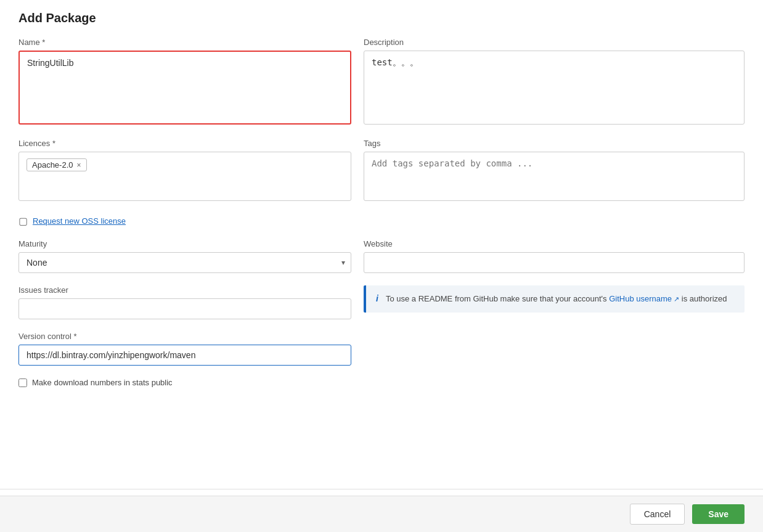  What do you see at coordinates (185, 171) in the screenshot?
I see `col-licences: Licences * Apache-2.0 ×` at bounding box center [185, 171].